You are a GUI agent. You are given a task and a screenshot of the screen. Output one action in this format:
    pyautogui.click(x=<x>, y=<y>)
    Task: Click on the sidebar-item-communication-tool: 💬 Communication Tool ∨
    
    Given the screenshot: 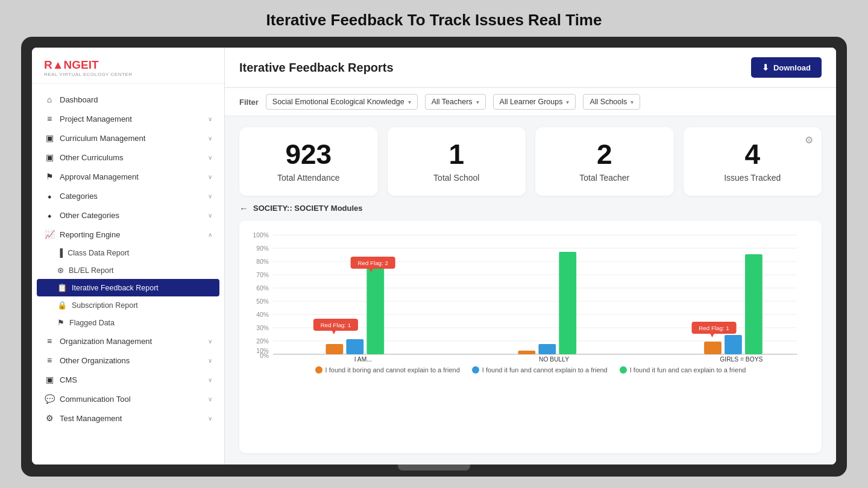 What is the action you would take?
    pyautogui.click(x=128, y=399)
    